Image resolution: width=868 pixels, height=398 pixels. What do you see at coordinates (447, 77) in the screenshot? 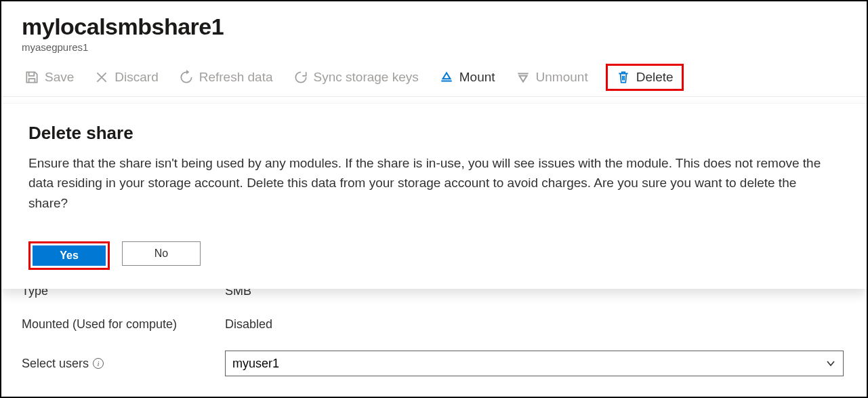
I see `mount-icon` at bounding box center [447, 77].